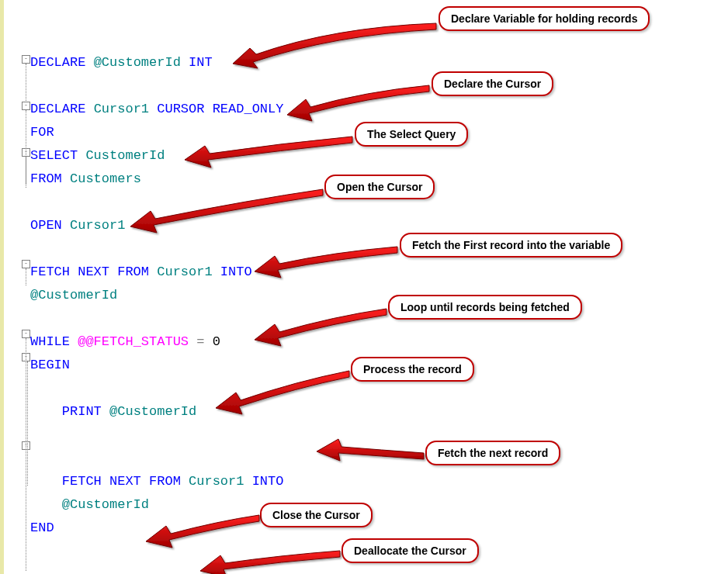 The image size is (728, 574). Describe the element at coordinates (493, 453) in the screenshot. I see `callout-fetch-next: Fetch the next record` at that location.